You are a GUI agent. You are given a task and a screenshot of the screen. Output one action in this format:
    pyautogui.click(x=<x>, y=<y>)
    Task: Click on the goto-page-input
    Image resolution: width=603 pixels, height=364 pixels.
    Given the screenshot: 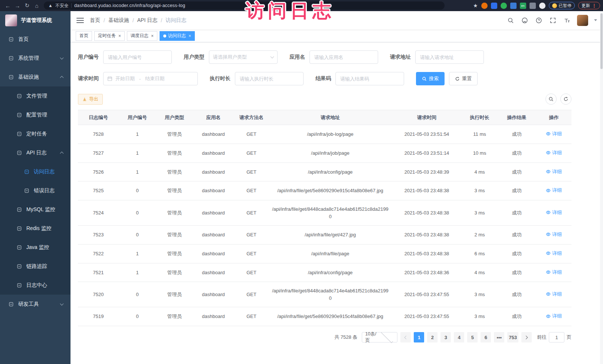 What is the action you would take?
    pyautogui.click(x=557, y=337)
    